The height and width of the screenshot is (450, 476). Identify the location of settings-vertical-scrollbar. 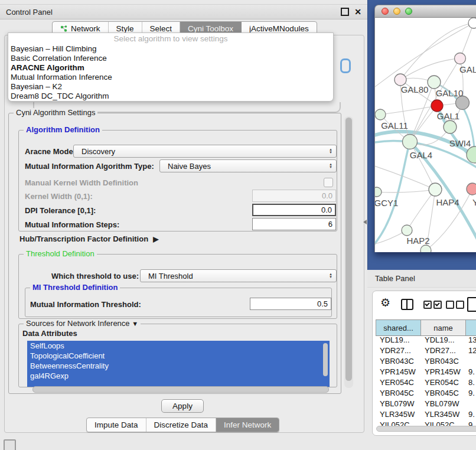
(348, 252).